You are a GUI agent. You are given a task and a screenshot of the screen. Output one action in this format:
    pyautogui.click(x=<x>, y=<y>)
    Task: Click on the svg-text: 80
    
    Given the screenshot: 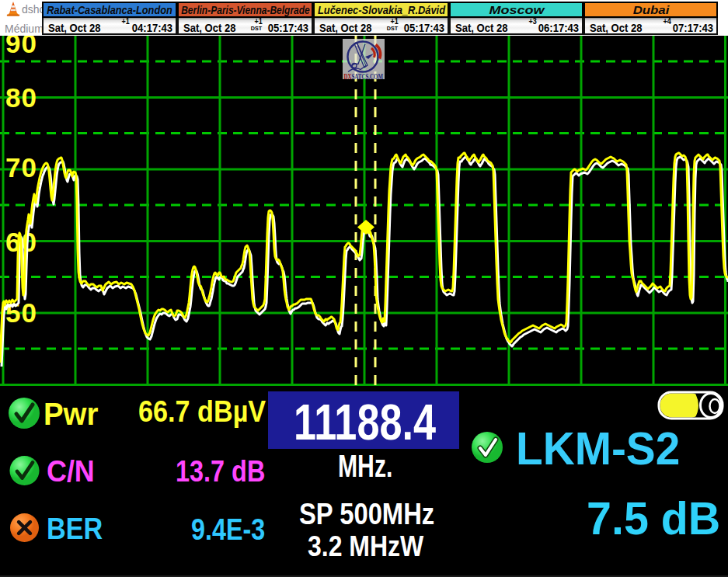 What is the action you would take?
    pyautogui.click(x=22, y=98)
    